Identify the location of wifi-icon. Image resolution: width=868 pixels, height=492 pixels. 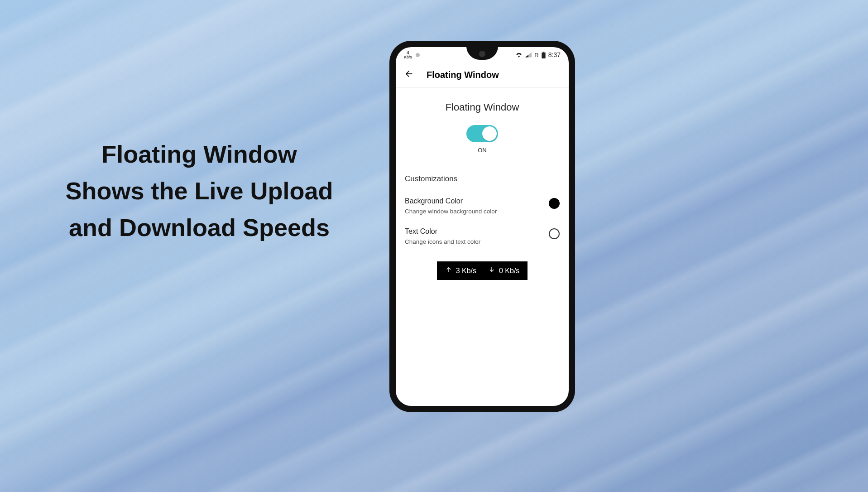
(519, 55).